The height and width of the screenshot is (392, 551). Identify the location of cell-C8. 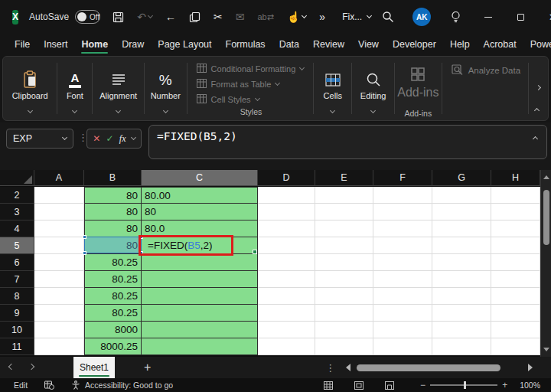
(200, 296).